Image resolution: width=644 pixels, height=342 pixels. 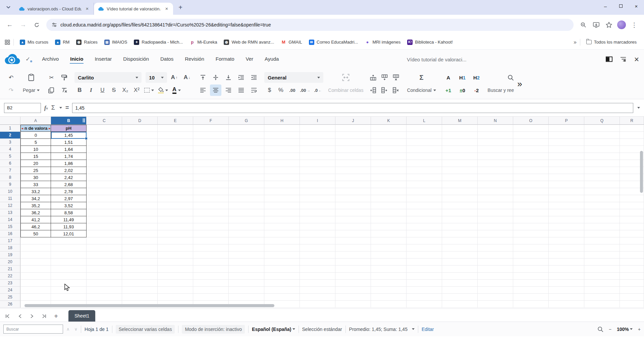 What do you see at coordinates (632, 198) in the screenshot?
I see `cell-R11` at bounding box center [632, 198].